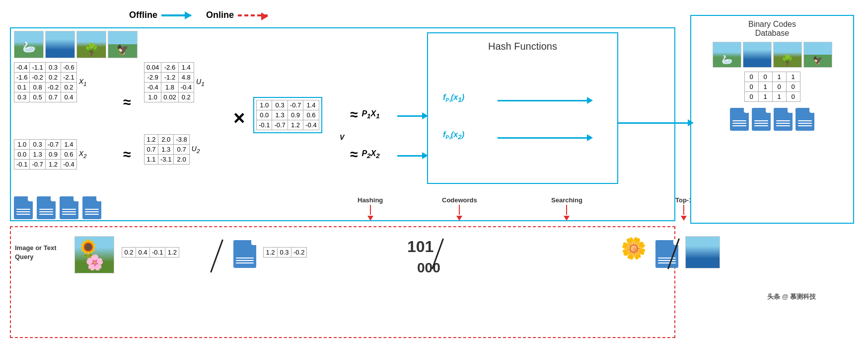 The width and height of the screenshot is (868, 346). Describe the element at coordinates (788, 55) in the screenshot. I see `db-thumb-3: 🌳` at that location.